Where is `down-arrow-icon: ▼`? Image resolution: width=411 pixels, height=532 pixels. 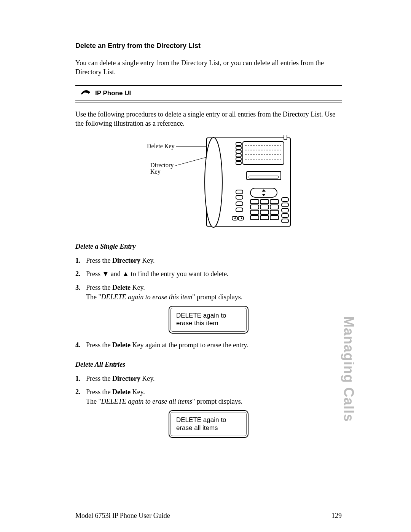 down-arrow-icon: ▼ is located at coordinates (106, 274).